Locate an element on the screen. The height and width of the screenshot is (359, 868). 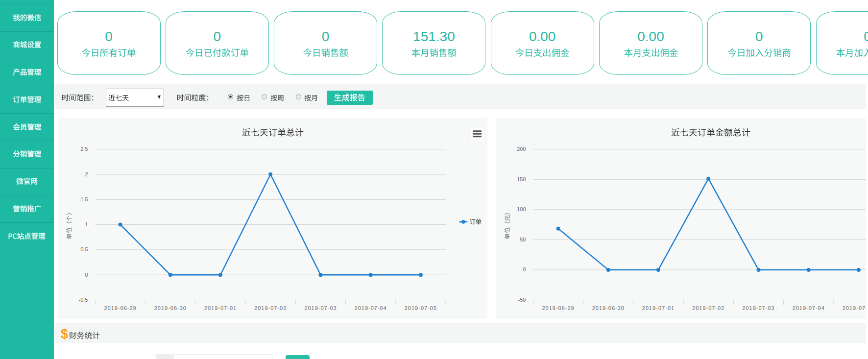
svg-text: 1.5 is located at coordinates (84, 199).